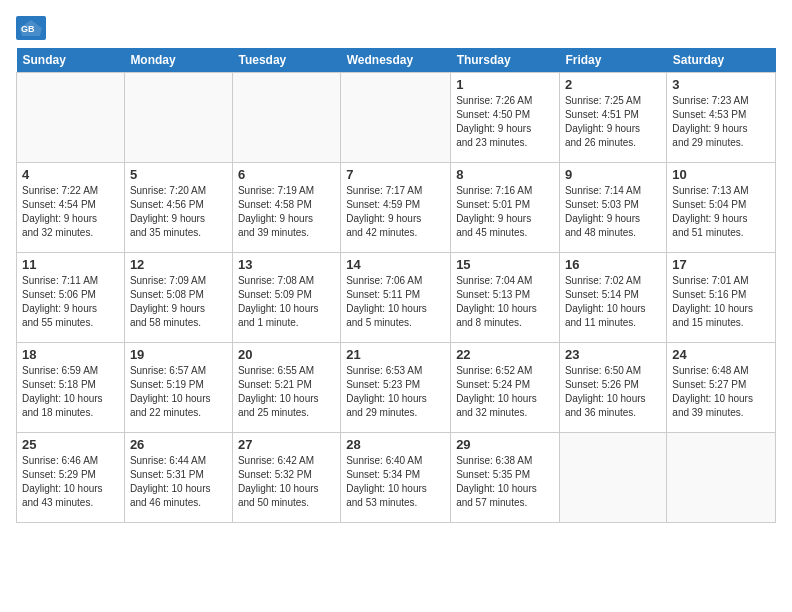 The image size is (792, 612). What do you see at coordinates (70, 482) in the screenshot?
I see `cell-info: Sunrise: 6:46 AM Sunset: 5:29 PM Dayligh…` at bounding box center [70, 482].